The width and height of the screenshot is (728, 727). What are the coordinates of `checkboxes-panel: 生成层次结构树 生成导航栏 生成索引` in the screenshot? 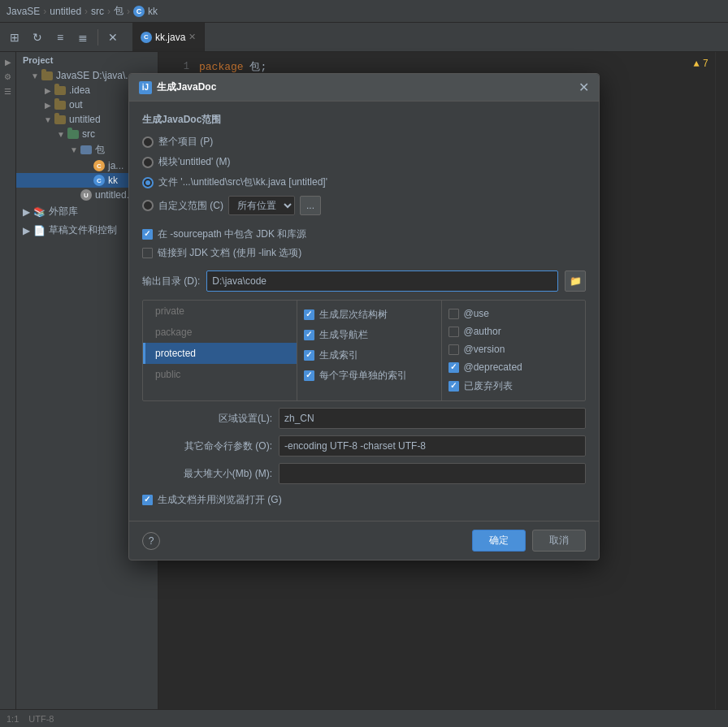 It's located at (441, 351).